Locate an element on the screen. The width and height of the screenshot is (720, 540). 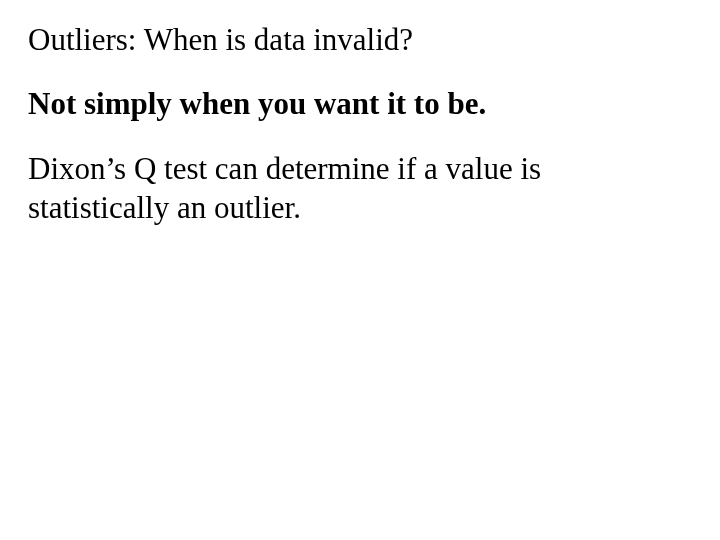
slide-body: Dixon’s Q test can determine if a value … is located at coordinates (358, 189).